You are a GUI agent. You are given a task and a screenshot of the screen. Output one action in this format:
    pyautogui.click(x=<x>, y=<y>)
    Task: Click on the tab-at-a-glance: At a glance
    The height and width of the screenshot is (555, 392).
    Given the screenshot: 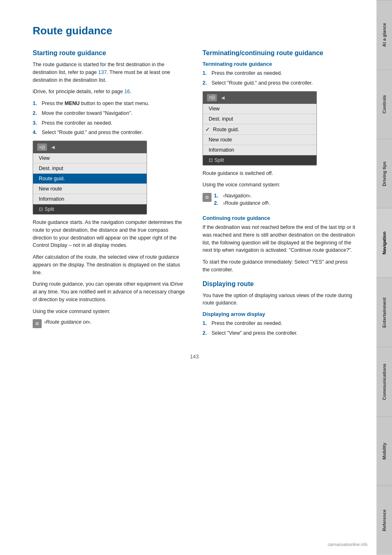 What is the action you would take?
    pyautogui.click(x=384, y=35)
    